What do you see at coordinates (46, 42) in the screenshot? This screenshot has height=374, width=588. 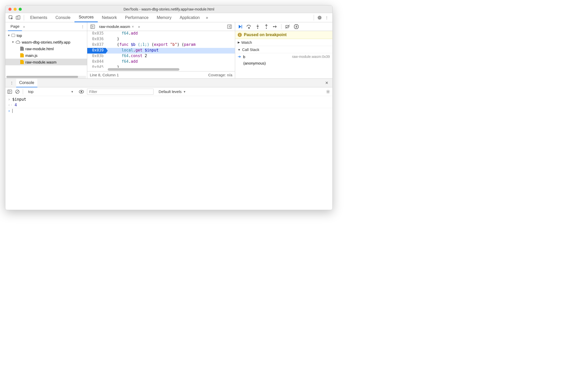 I see `tree-row-origin: ▼ wasm-dbg-stories.netlify.app` at bounding box center [46, 42].